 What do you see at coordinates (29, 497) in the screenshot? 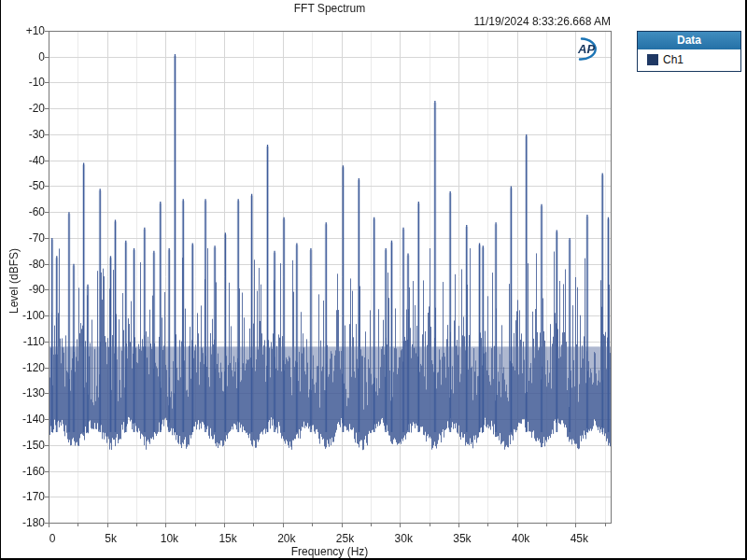
I see `y-tick-label: -170` at bounding box center [29, 497].